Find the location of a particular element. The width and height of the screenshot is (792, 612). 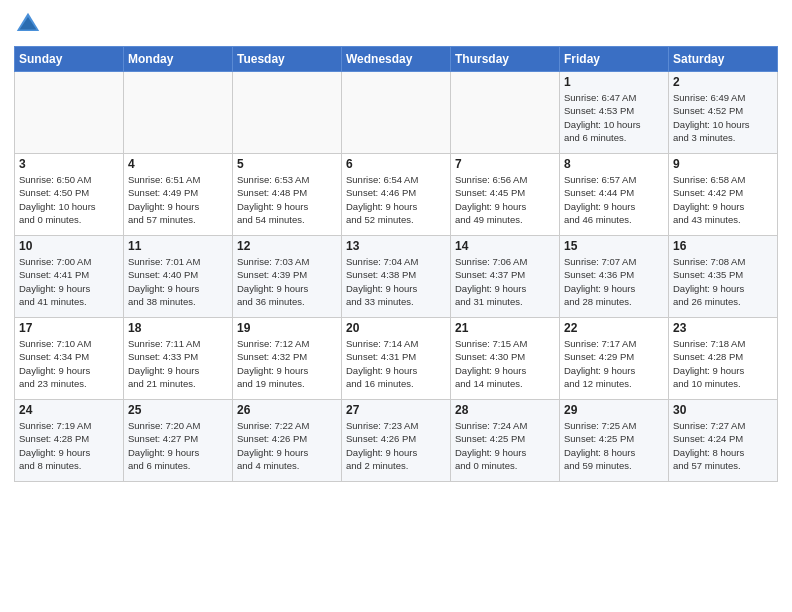

calendar-cell: 28Sunrise: 7:24 AM Sunset: 4:25 PM Dayli… is located at coordinates (506, 441).